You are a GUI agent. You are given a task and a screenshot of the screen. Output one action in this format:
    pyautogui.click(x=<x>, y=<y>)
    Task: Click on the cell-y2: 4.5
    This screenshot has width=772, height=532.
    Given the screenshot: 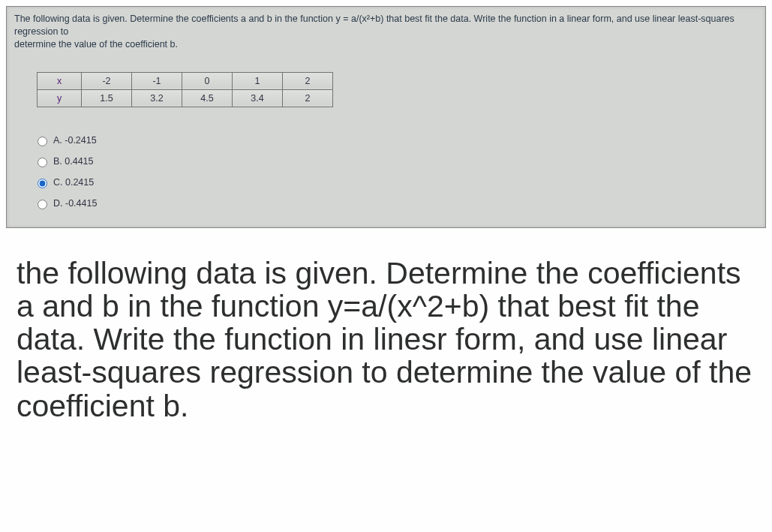 What is the action you would take?
    pyautogui.click(x=207, y=98)
    